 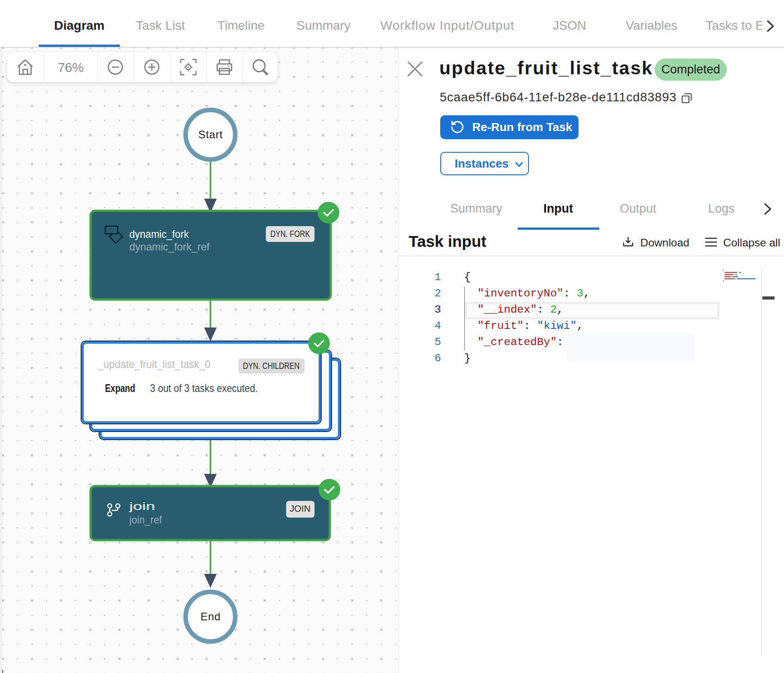 What do you see at coordinates (271, 366) in the screenshot?
I see `svg-text: DYN. CHILDREN` at bounding box center [271, 366].